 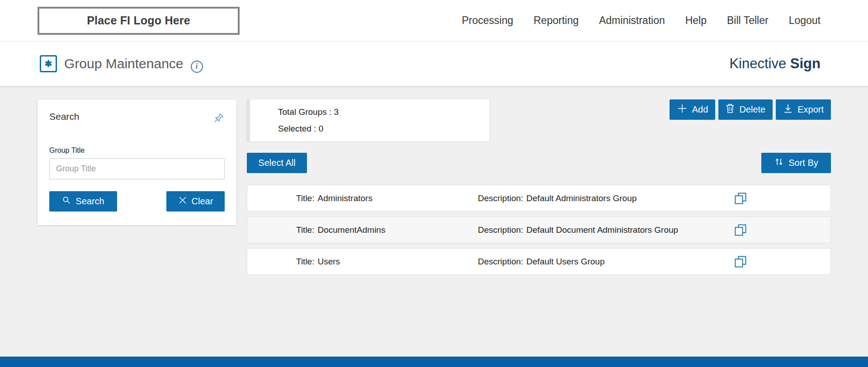 I want to click on select-all-button: Select All, so click(x=277, y=163).